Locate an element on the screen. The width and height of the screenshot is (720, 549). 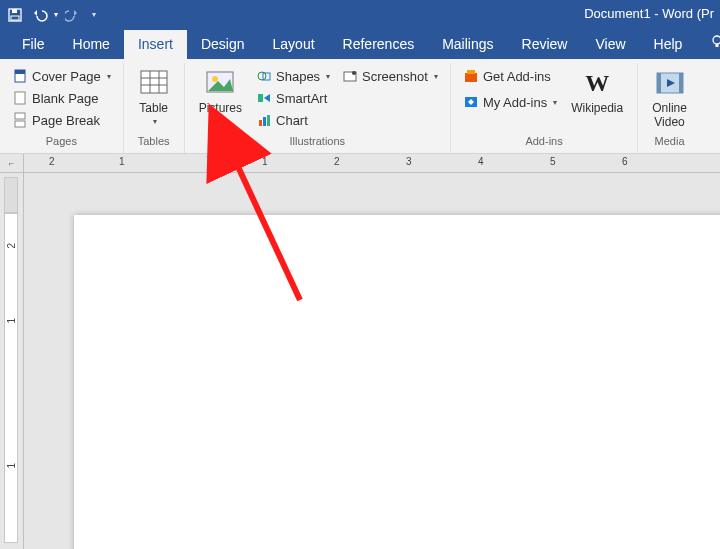
online-video-button: Online Video is located at coordinates (670, 98).